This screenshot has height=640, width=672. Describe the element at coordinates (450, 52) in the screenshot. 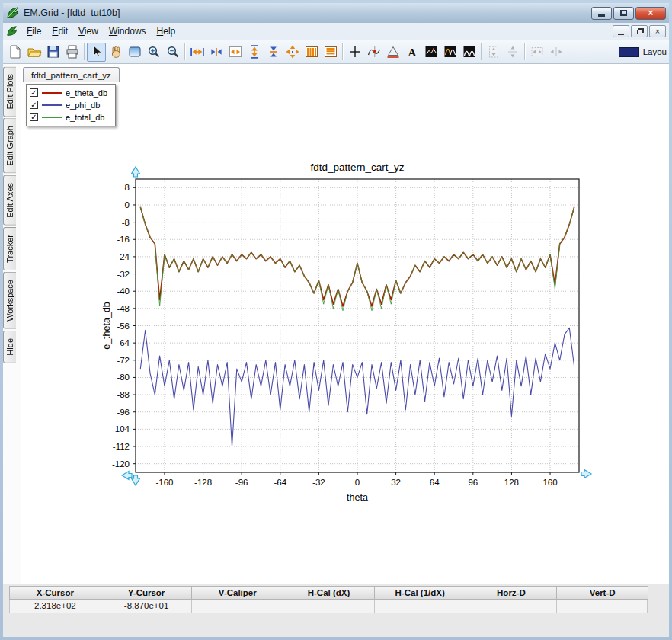

I see `waveform-a-button` at that location.